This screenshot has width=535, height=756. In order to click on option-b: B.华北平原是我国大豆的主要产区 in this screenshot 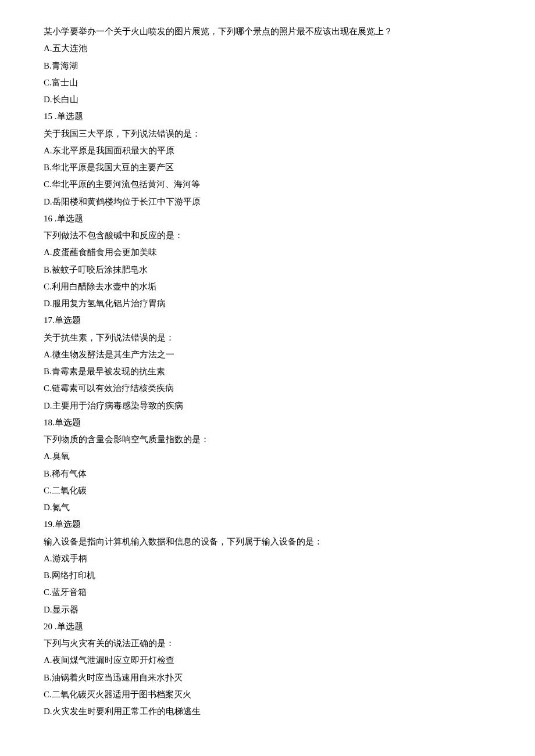, I will do `click(268, 167)`.